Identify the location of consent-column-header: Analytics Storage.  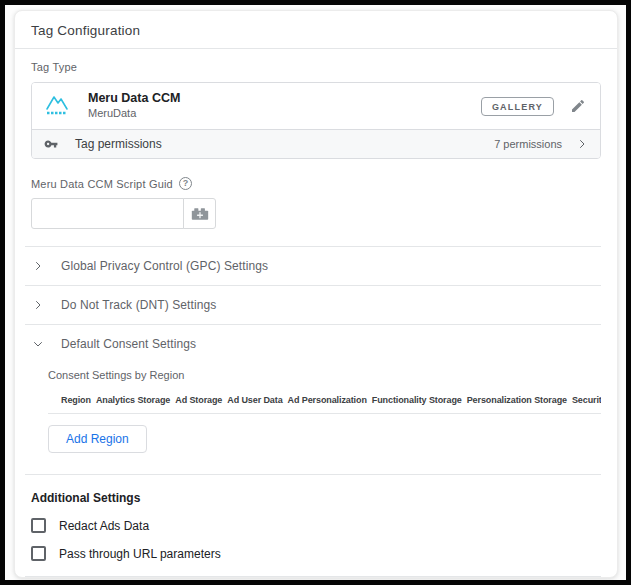
(133, 400).